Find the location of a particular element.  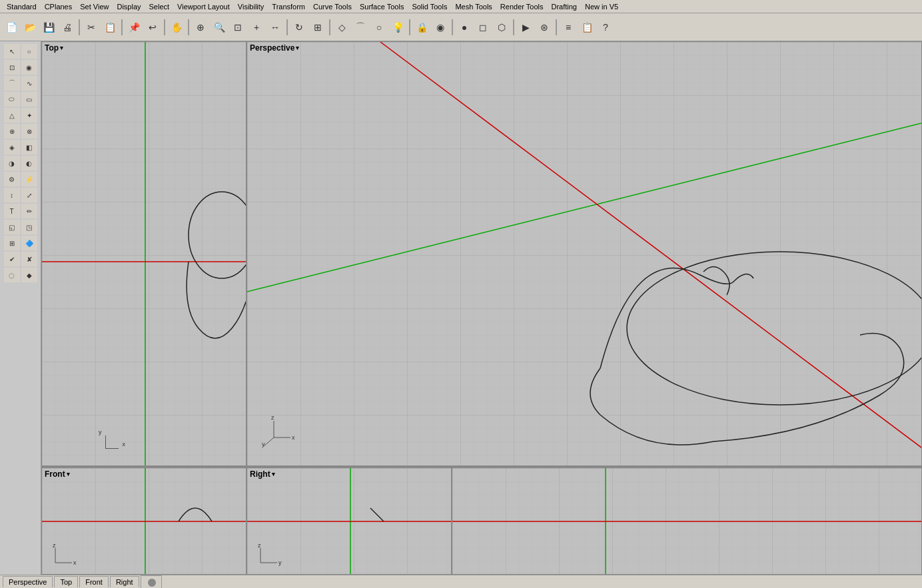

toolbar-btn-open: 📂 is located at coordinates (30, 27).